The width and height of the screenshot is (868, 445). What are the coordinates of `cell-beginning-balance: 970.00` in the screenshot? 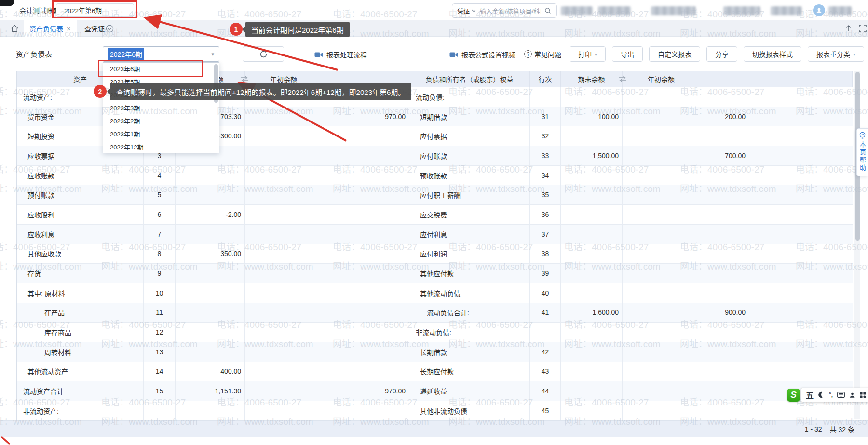 It's located at (327, 117).